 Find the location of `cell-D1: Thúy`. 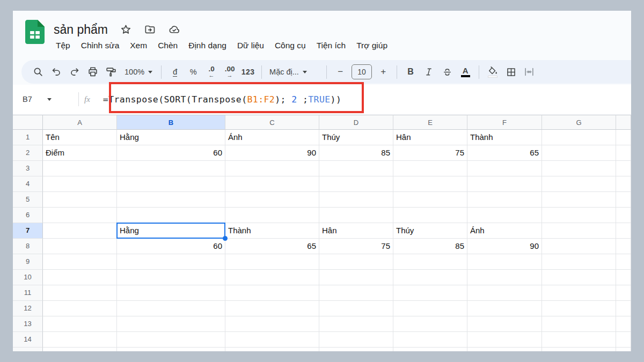

cell-D1: Thúy is located at coordinates (356, 137).